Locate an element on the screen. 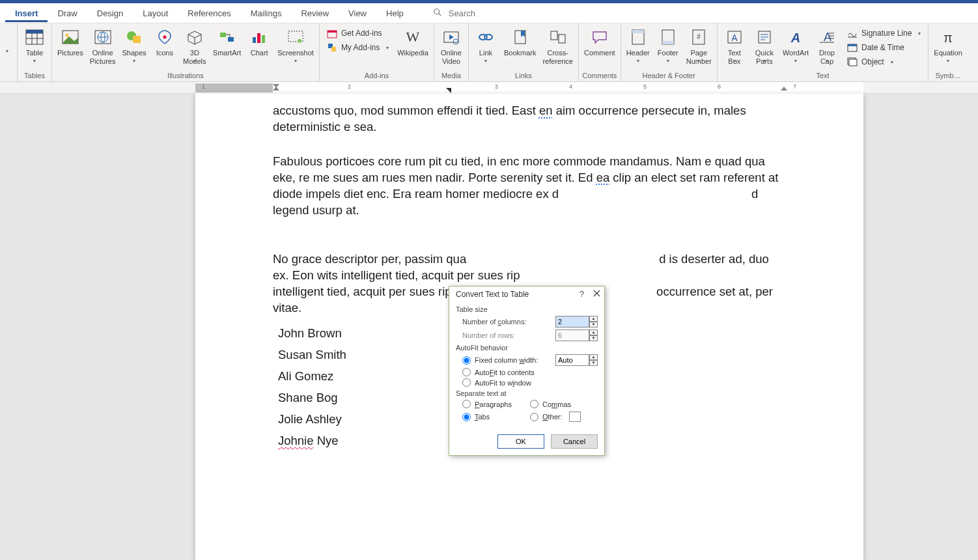 This screenshot has height=560, width=978. tab-review: Review is located at coordinates (315, 13).